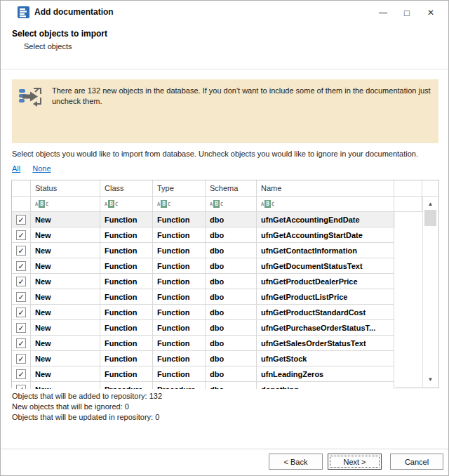 The height and width of the screenshot is (476, 449). Describe the element at coordinates (21, 204) in the screenshot. I see `filter-checkbox-cell` at that location.